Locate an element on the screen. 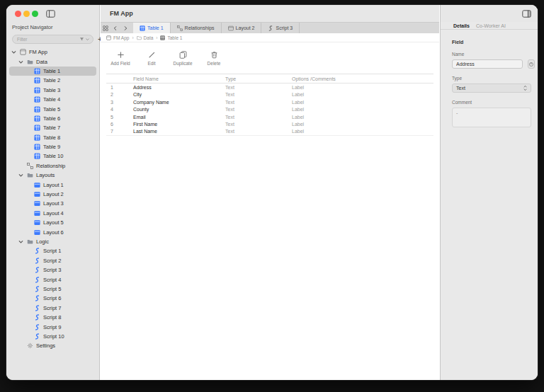 This screenshot has width=544, height=392. dial-icon is located at coordinates (531, 64).